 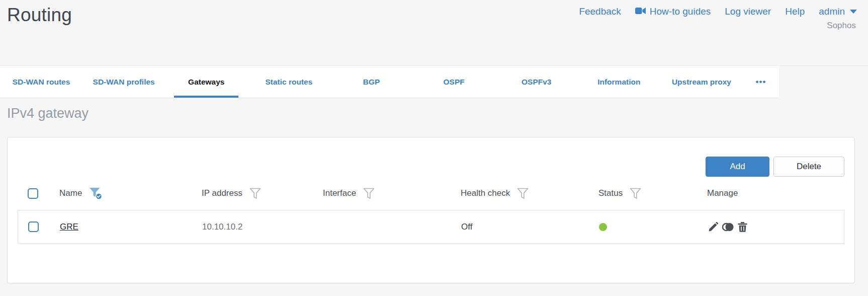 What do you see at coordinates (603, 227) in the screenshot?
I see `status-up-indicator` at bounding box center [603, 227].